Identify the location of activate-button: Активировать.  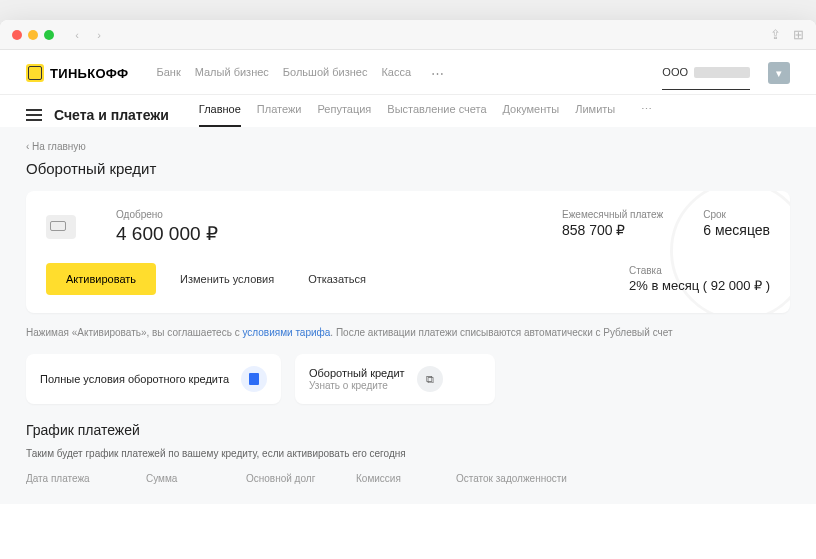
(101, 279).